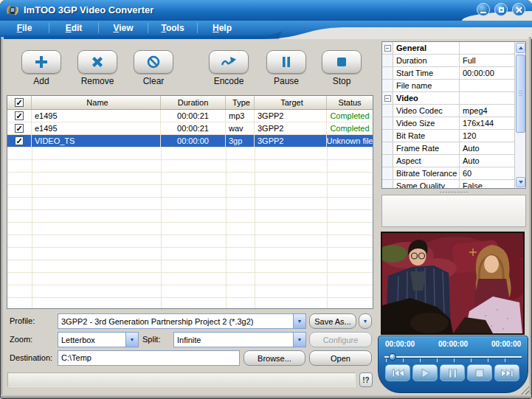  What do you see at coordinates (521, 94) in the screenshot?
I see `scrollbar-thumb` at bounding box center [521, 94].